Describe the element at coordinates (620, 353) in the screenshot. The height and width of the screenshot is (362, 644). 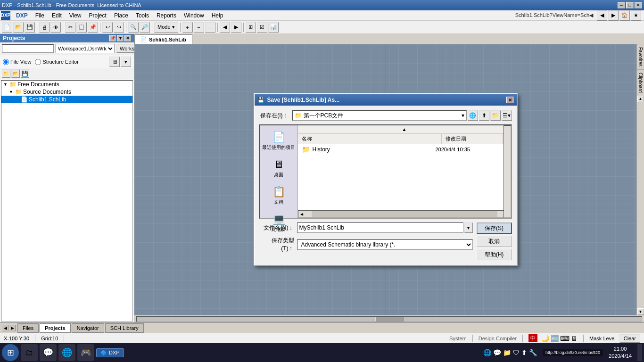
I see `taskbar-clock: 21:00 2020/4/14` at that location.